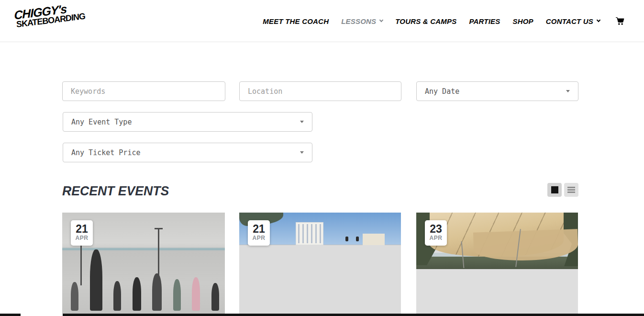 The height and width of the screenshot is (316, 644). I want to click on location-input, so click(321, 91).